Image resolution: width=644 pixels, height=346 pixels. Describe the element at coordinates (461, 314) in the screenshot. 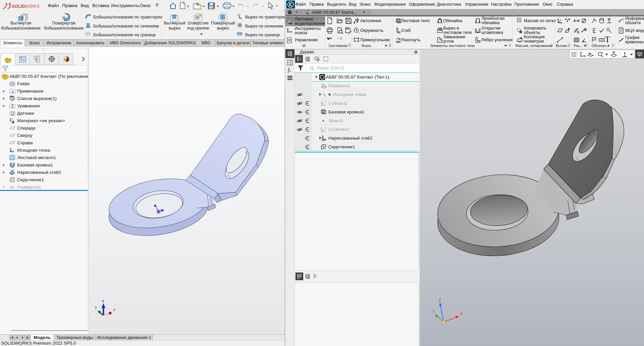

I see `svg-text: X` at that location.